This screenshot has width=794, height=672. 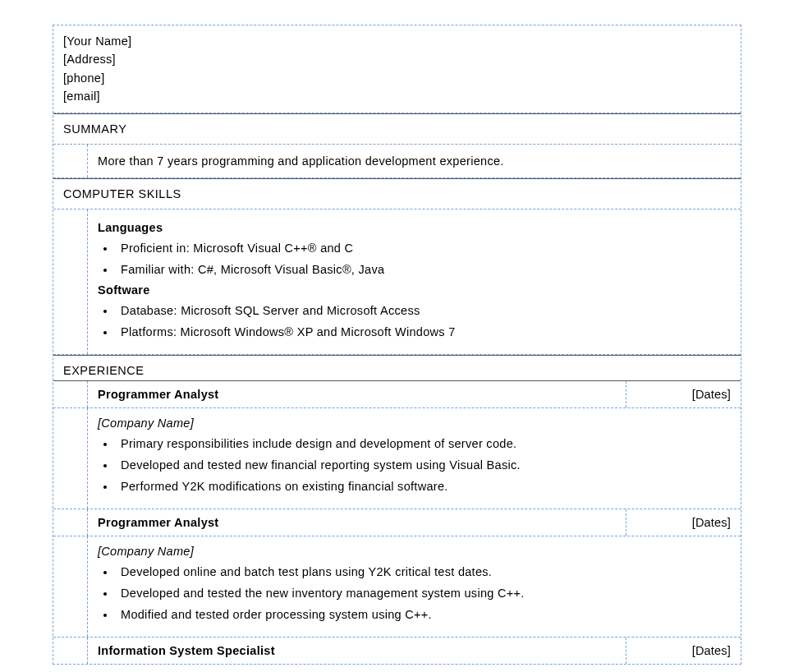 I want to click on software-subhead: Software, so click(x=414, y=290).